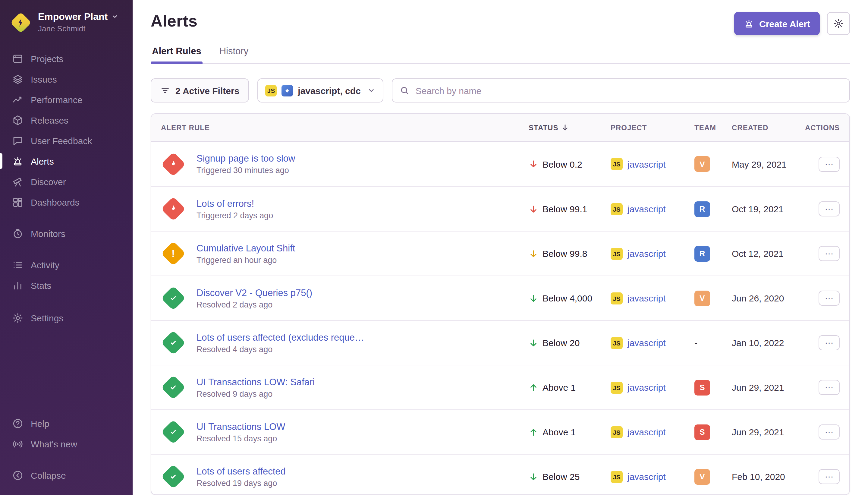  Describe the element at coordinates (66, 449) in the screenshot. I see `sidebar-footer: Help What's new Collapse` at that location.